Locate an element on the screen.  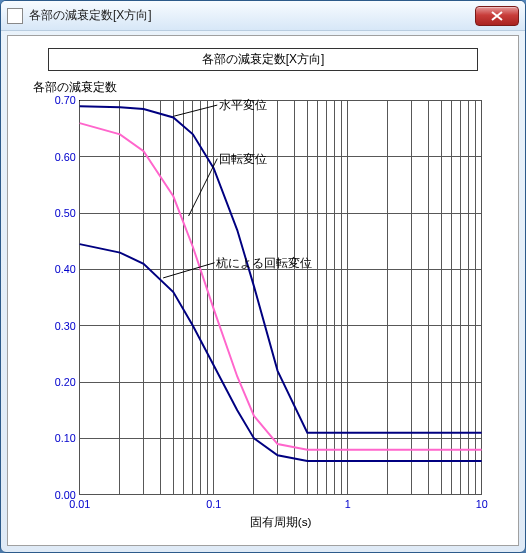
window-title: 各部の減衰定数[X方向] is located at coordinates (252, 16).